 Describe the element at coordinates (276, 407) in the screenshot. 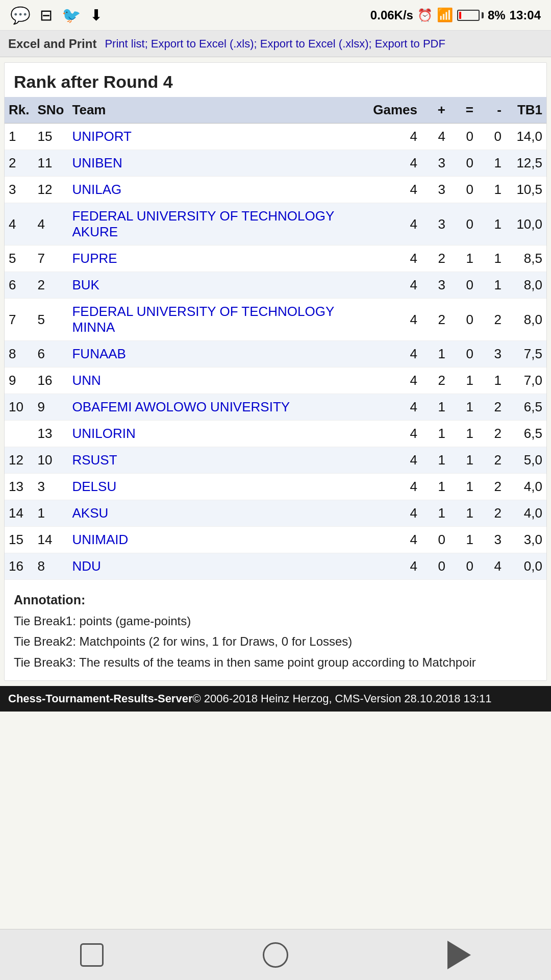

I see `table-row: 109OBAFEMI AWOLOWO UNIVERSITY41126,5` at that location.